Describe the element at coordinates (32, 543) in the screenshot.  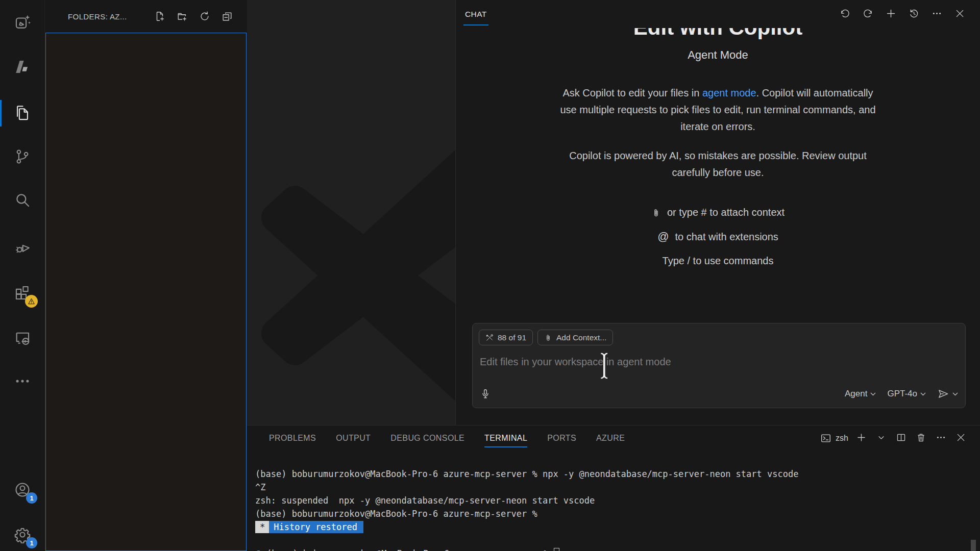
I see `settings-badge: 1` at that location.